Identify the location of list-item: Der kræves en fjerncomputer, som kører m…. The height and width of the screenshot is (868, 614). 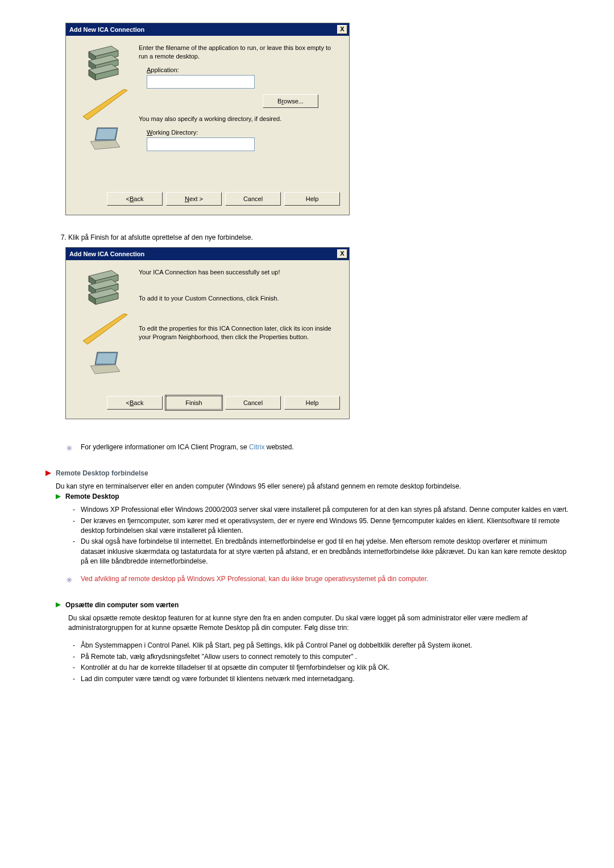
(321, 526).